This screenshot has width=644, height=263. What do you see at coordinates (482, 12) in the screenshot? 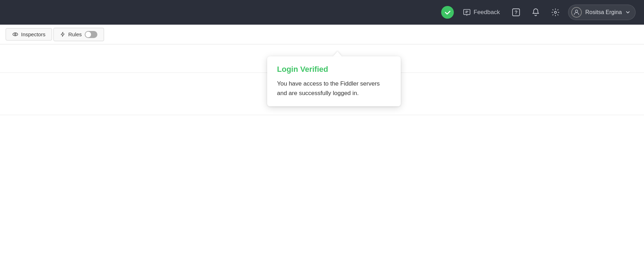
I see `feedback-button: ! Feedback` at bounding box center [482, 12].